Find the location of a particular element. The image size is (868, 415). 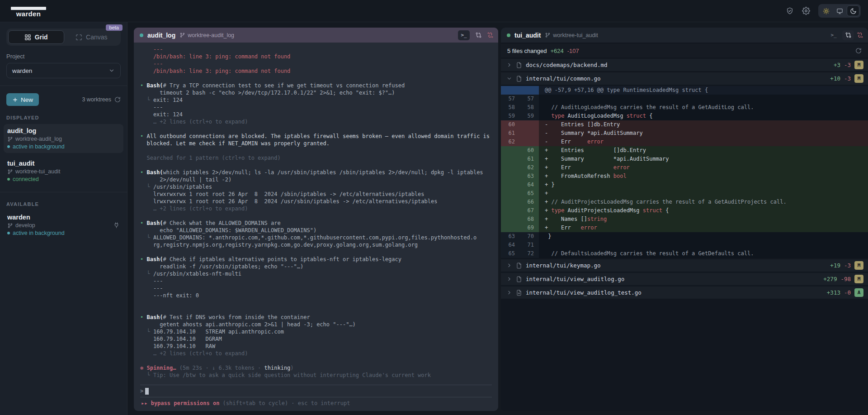

worktree-item-audit_log: audit_logworktree-audit_logactive in bac… is located at coordinates (63, 138).